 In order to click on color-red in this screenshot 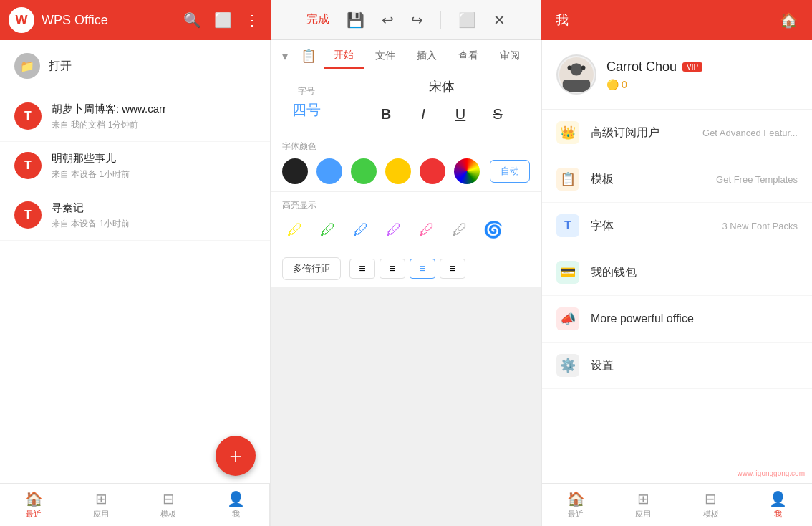, I will do `click(432, 171)`.